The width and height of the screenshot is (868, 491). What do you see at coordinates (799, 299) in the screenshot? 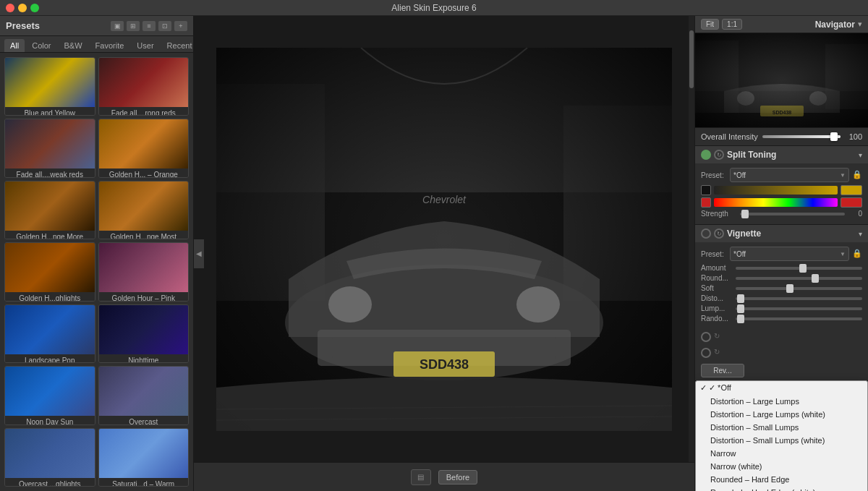
I see `distortion-track` at bounding box center [799, 299].